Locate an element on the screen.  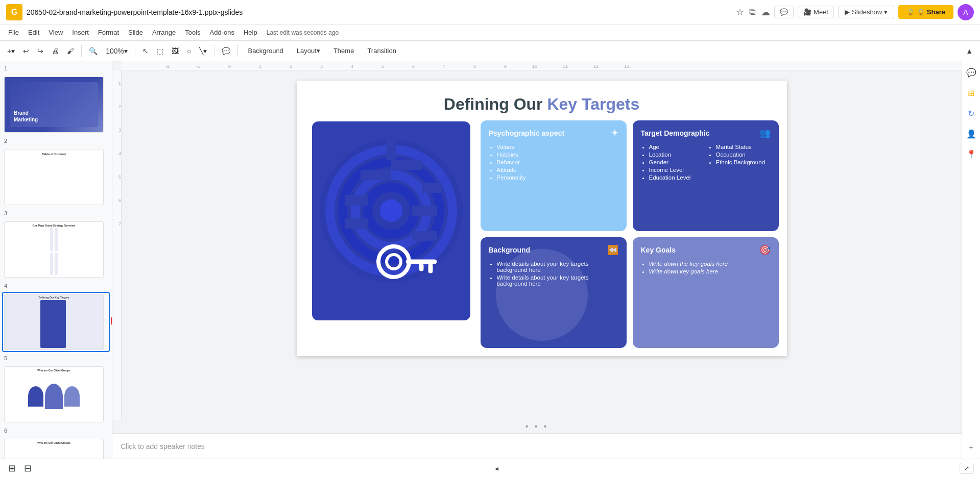
ruler-tick: 9 is located at coordinates (492, 66).